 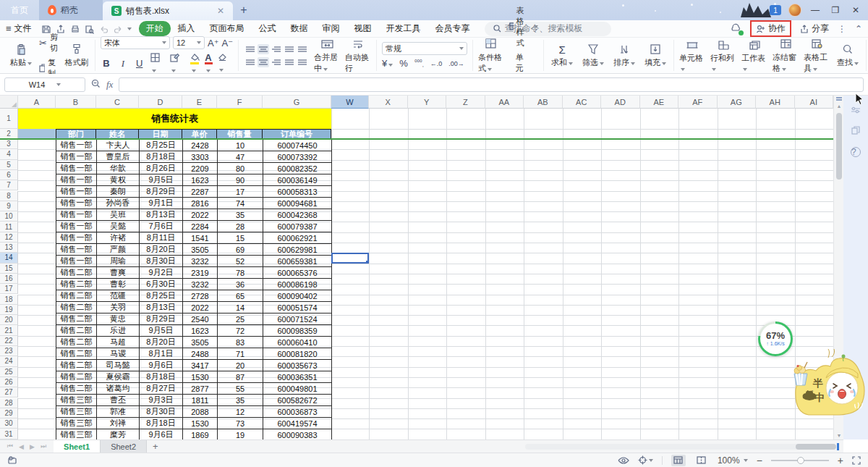 I want to click on tab-document: S 销售表.xlsx ✕, so click(x=168, y=11).